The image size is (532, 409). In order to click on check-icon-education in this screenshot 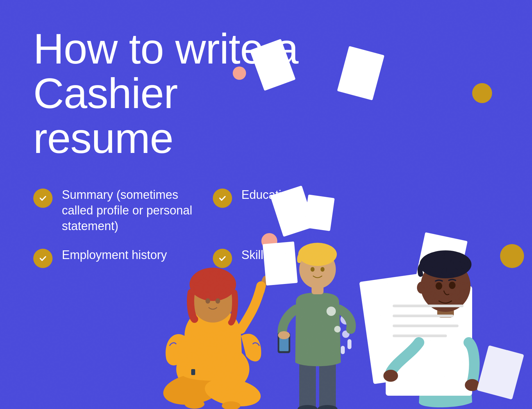, I will do `click(222, 198)`.